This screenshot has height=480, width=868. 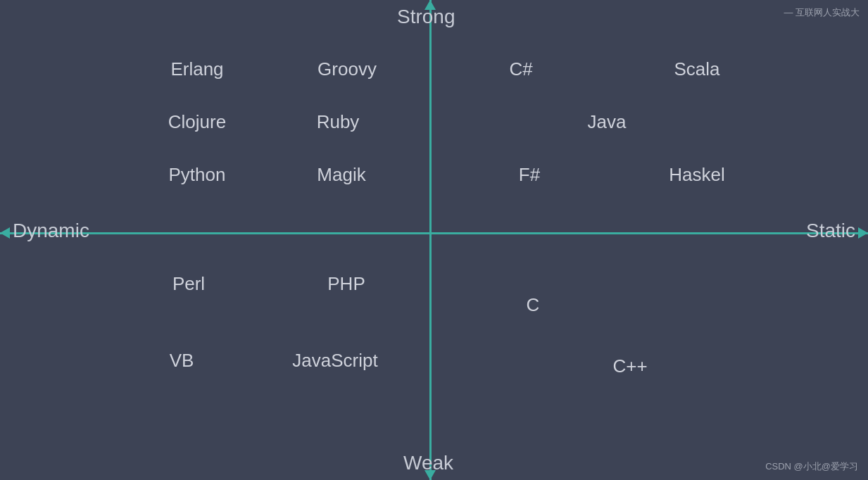 I want to click on language-label: F#, so click(x=529, y=175).